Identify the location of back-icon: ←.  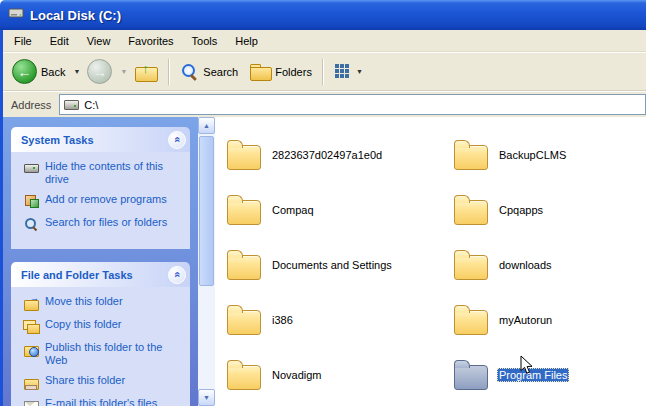
(24, 72).